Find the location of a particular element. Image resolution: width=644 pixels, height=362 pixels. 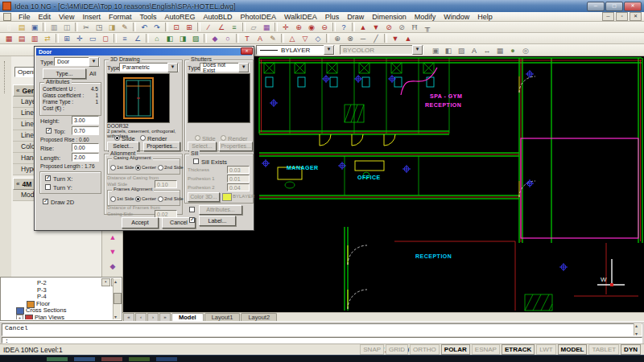

cut-icon: ✂ is located at coordinates (86, 27).